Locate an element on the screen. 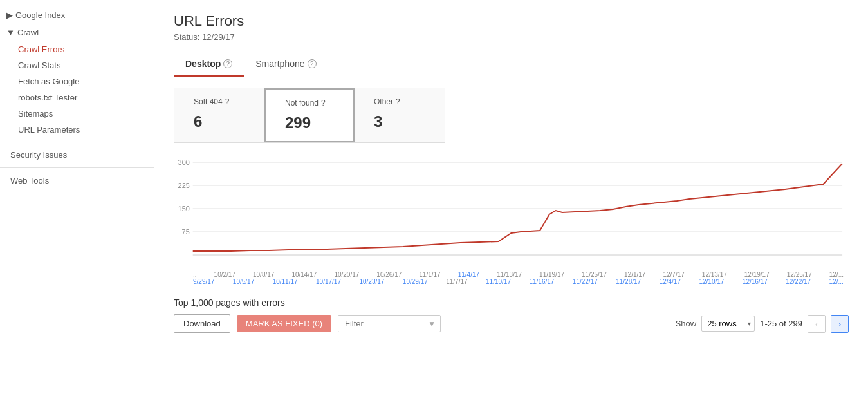 The width and height of the screenshot is (868, 396). sidebar-item-security-issues: Security Issues is located at coordinates (77, 155).